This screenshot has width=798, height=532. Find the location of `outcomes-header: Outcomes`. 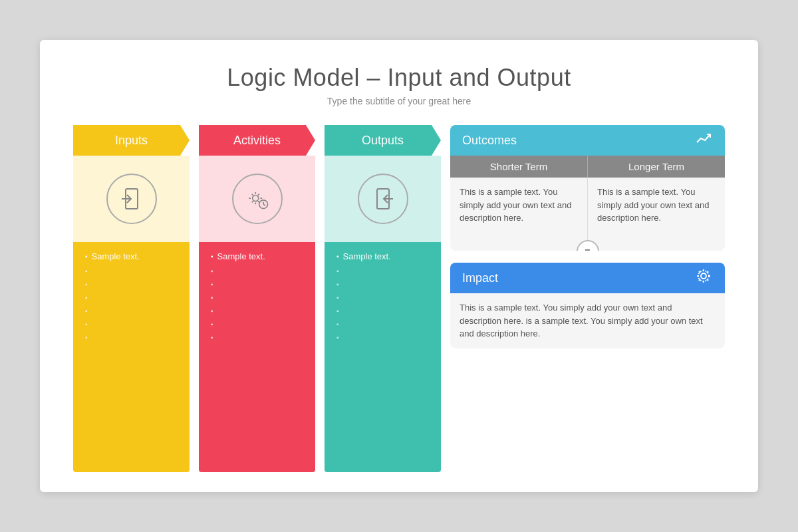

outcomes-header: Outcomes is located at coordinates (588, 140).